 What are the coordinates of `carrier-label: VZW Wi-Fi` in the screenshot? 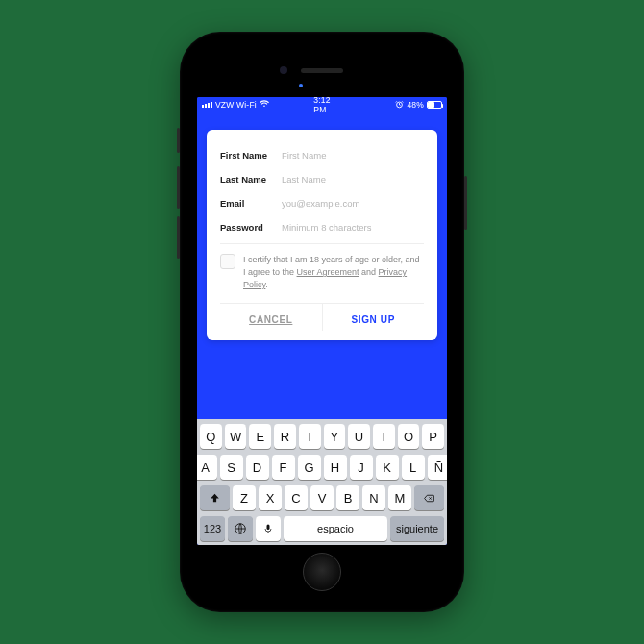 It's located at (236, 105).